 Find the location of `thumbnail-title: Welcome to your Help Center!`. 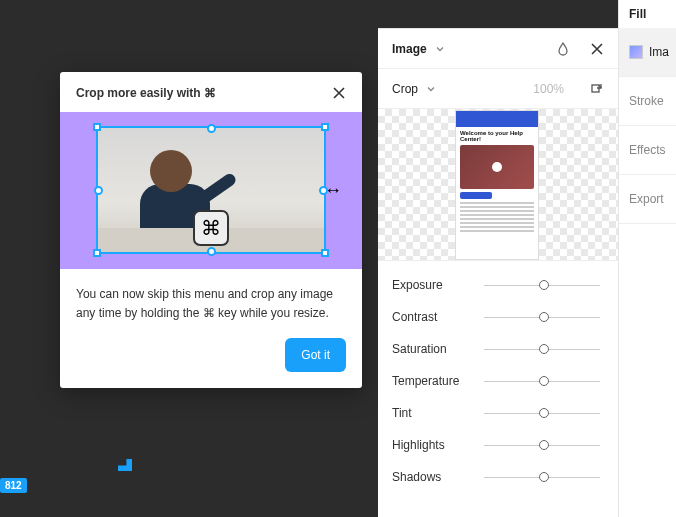

thumbnail-title: Welcome to your Help Center! is located at coordinates (497, 136).